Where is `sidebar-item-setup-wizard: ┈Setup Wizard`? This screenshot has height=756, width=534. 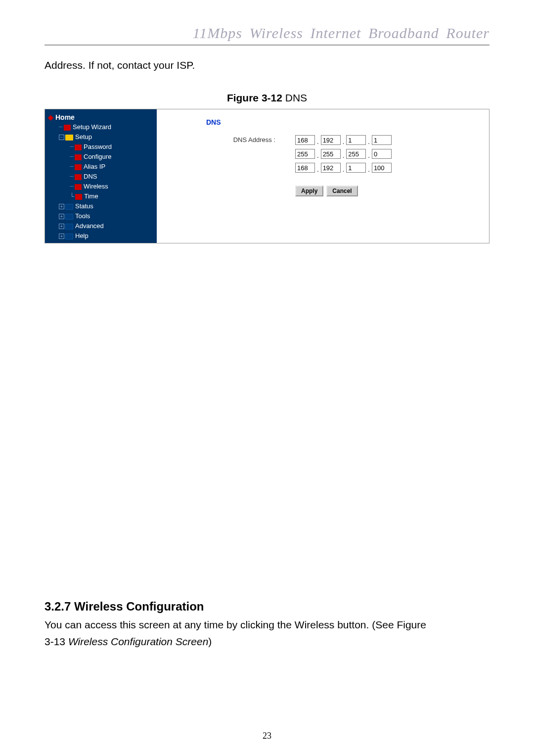 sidebar-item-setup-wizard: ┈Setup Wizard is located at coordinates (102, 127).